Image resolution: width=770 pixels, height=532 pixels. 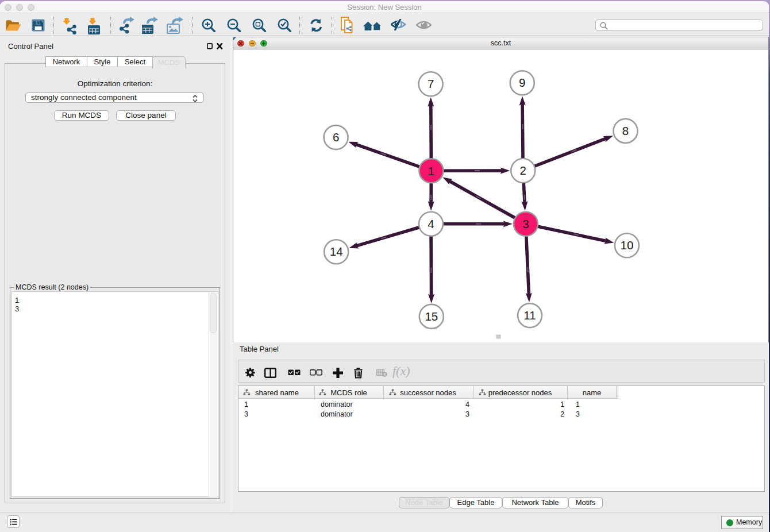 I want to click on svg-text: 9, so click(x=522, y=83).